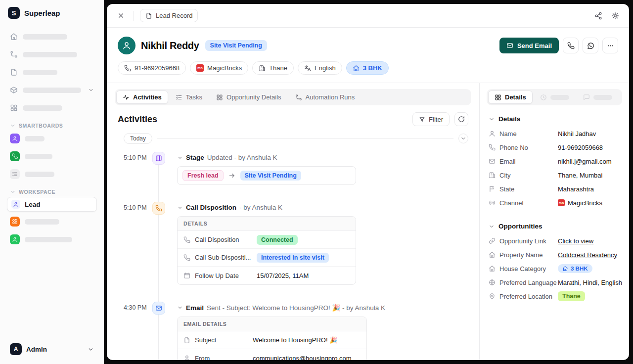 This screenshot has height=364, width=633. I want to click on city-chip: Thane, so click(273, 68).